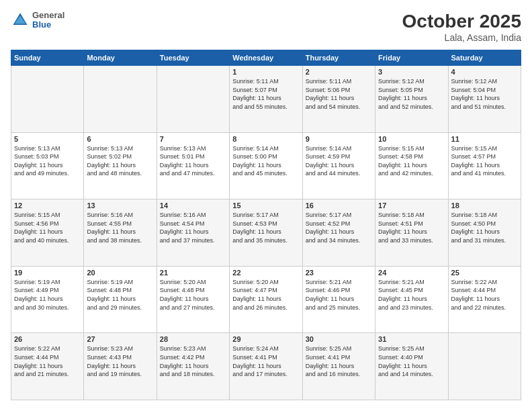 The image size is (532, 411). Describe the element at coordinates (485, 273) in the screenshot. I see `day-number: 25` at that location.